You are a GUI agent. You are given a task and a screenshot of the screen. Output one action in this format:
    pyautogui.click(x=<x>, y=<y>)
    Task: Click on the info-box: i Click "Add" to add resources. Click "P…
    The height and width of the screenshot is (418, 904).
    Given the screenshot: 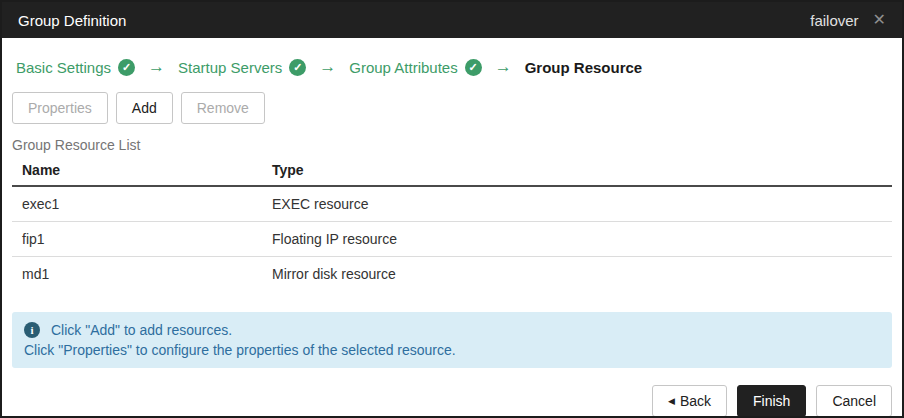 What is the action you would take?
    pyautogui.click(x=452, y=340)
    